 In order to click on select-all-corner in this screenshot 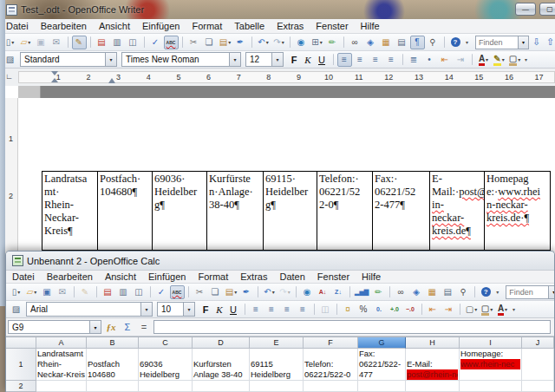, I will do `click(21, 343)`.